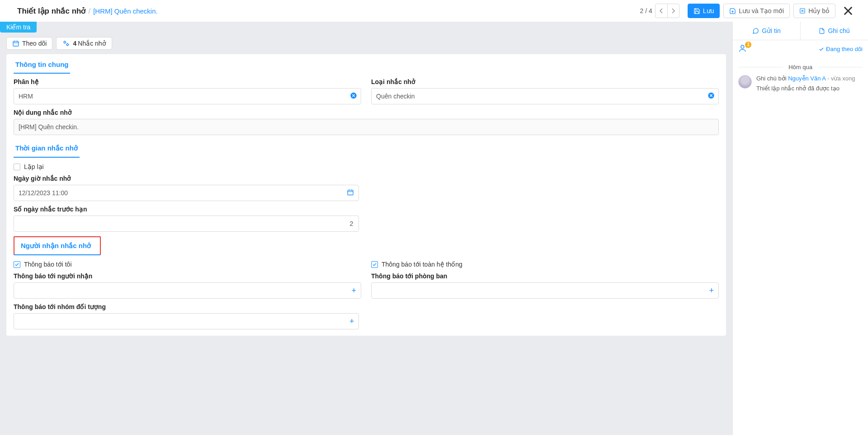 The image size is (868, 436). What do you see at coordinates (434, 11) in the screenshot?
I see `page-header: Thiết lập nhắc nhở / [HRM] Quên checkin.…` at bounding box center [434, 11].